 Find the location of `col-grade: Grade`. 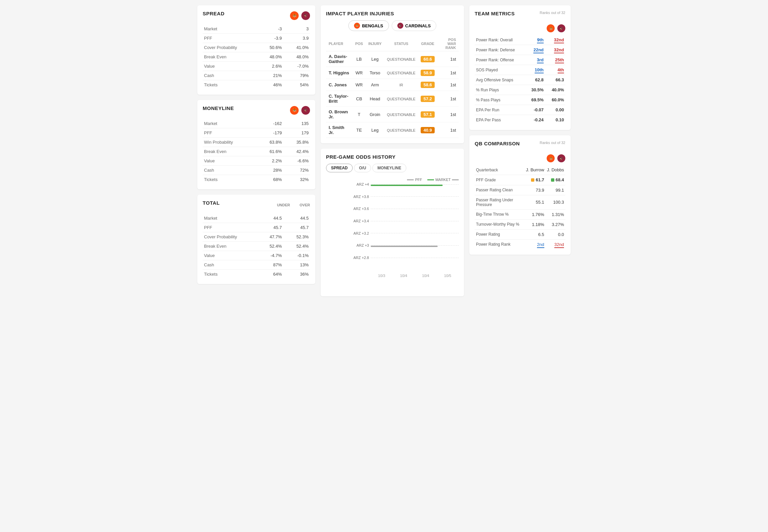

col-grade: Grade is located at coordinates (427, 44).